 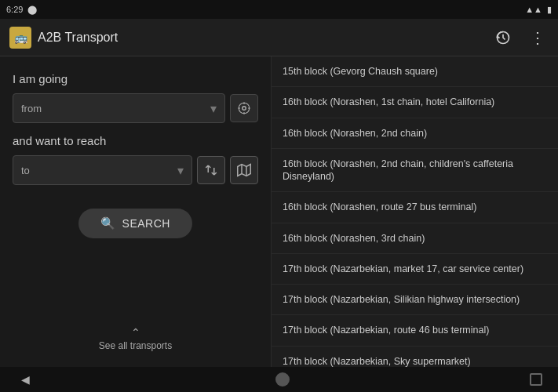 What do you see at coordinates (25, 379) in the screenshot?
I see `back-button: ◀` at bounding box center [25, 379].